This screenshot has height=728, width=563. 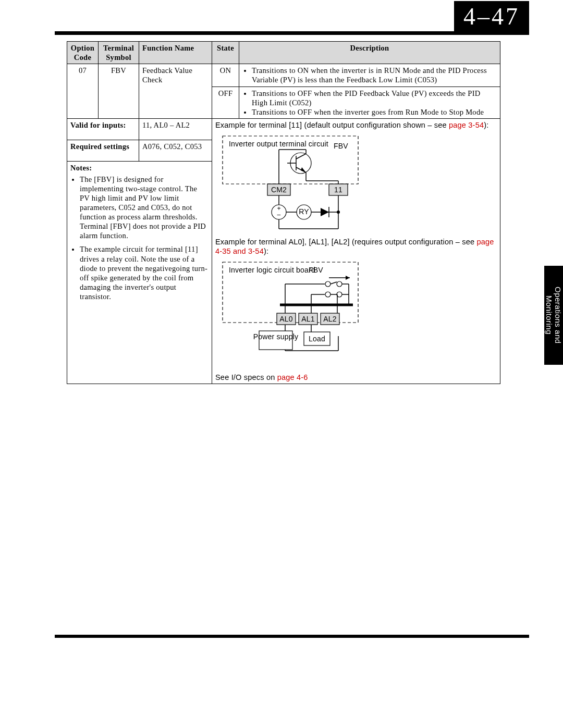 What do you see at coordinates (292, 636) in the screenshot?
I see `bottom-rule` at bounding box center [292, 636].